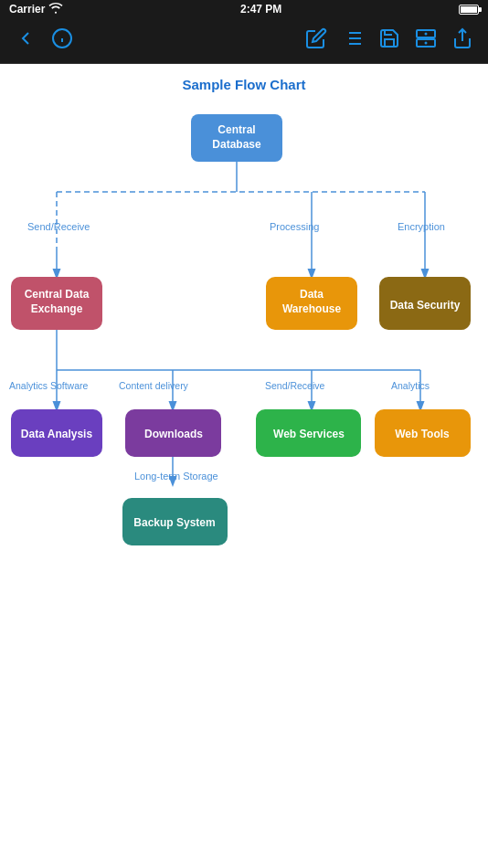 This screenshot has width=488, height=868. Describe the element at coordinates (316, 41) in the screenshot. I see `edit-button` at that location.